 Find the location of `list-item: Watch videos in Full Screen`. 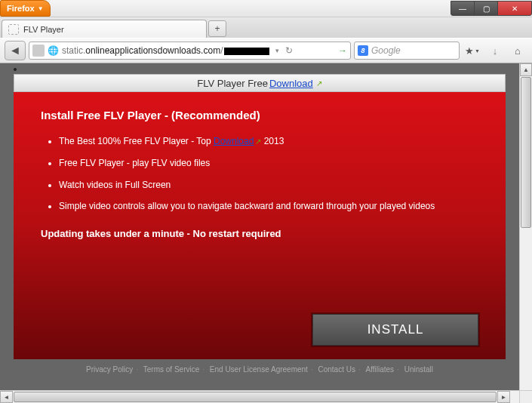

list-item: Watch videos in Full Screen is located at coordinates (255, 186).